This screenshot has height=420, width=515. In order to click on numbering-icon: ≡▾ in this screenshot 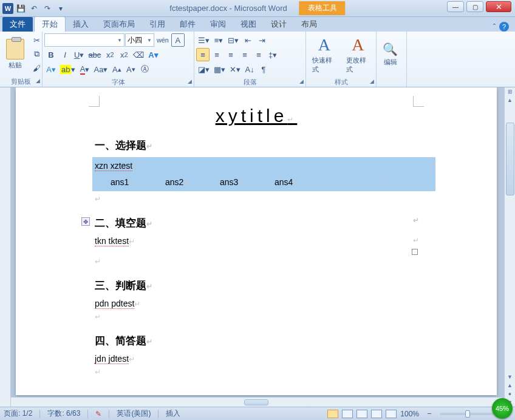, I will do `click(219, 40)`.